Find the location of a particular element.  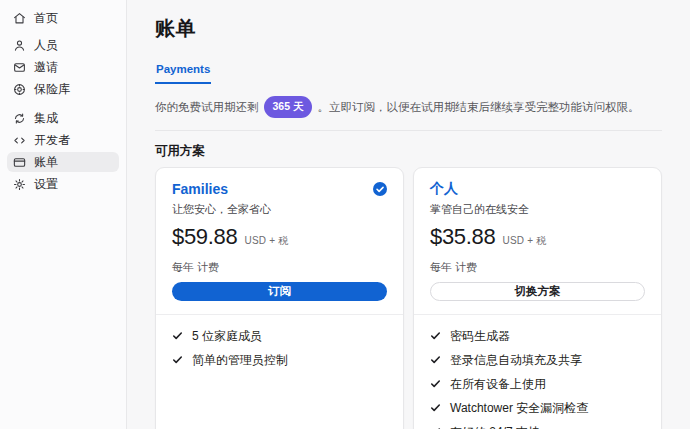

plan-card-personal-summary: 个人 掌管自己的在线安全 $35.88 USD + 税 每年 计费 切换方案 is located at coordinates (538, 241).